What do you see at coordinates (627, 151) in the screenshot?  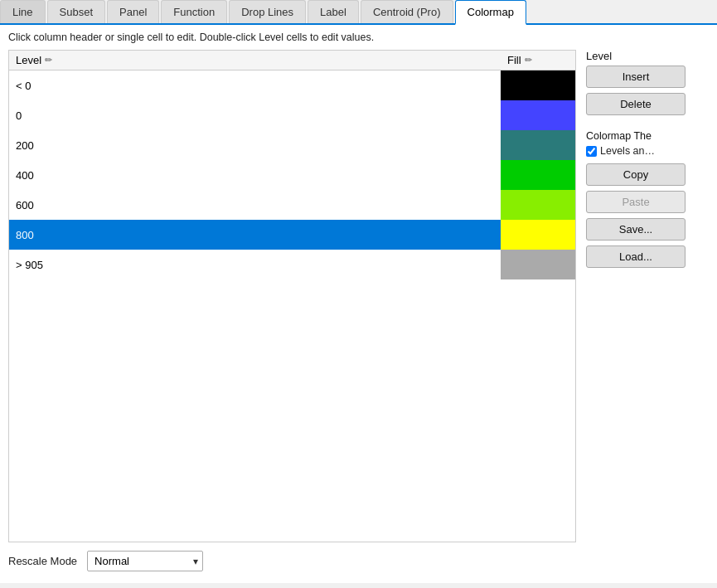 I see `levels-and-label: Levels an…` at bounding box center [627, 151].